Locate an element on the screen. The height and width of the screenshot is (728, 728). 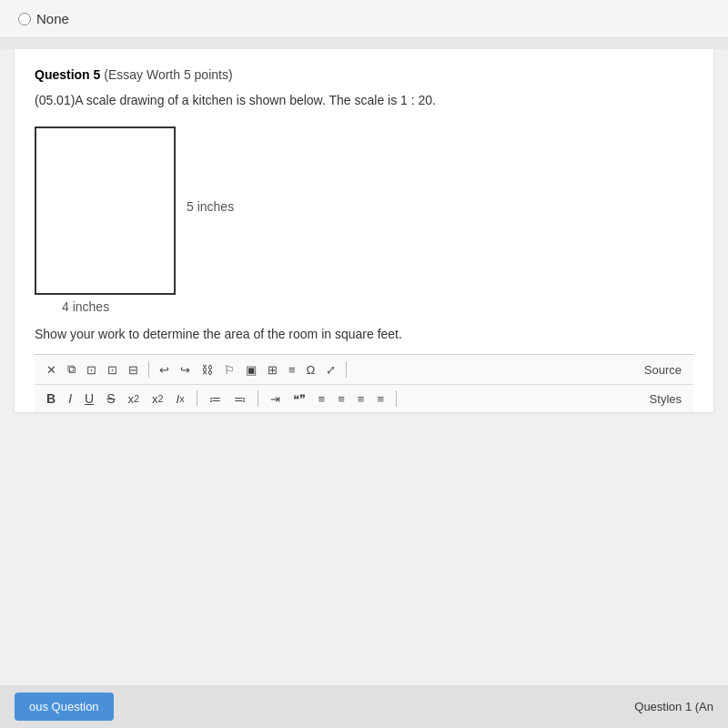
toolbar-sep3 is located at coordinates (197, 399).